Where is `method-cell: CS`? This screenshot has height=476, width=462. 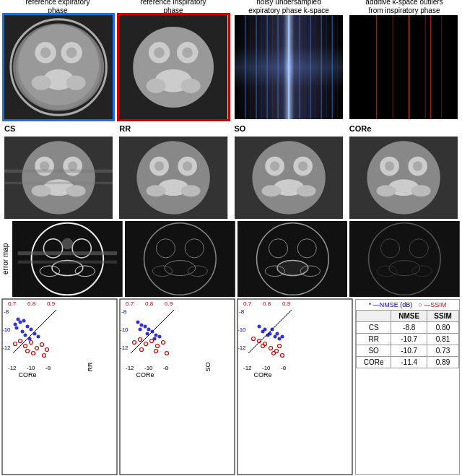
method-cell: CS is located at coordinates (374, 328).